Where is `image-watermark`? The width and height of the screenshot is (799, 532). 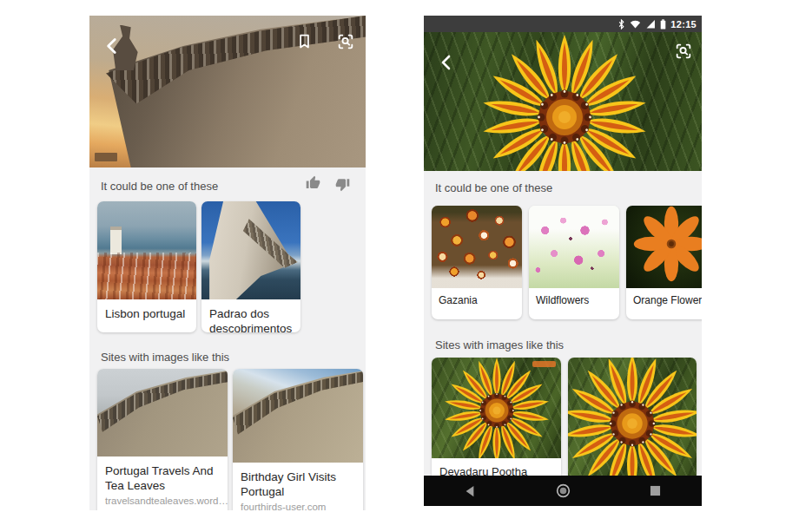 image-watermark is located at coordinates (544, 365).